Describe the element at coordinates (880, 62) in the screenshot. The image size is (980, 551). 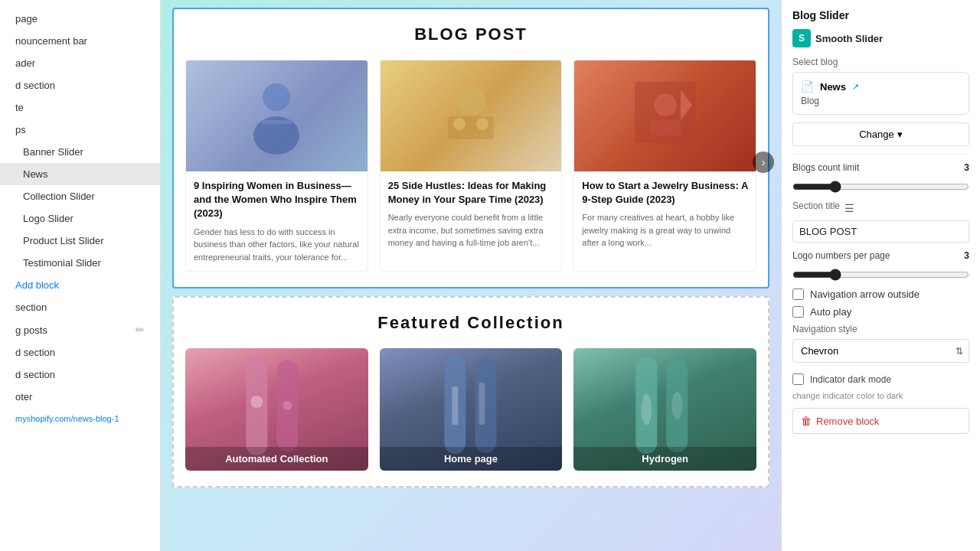
I see `select-blog-label: Select blog` at that location.